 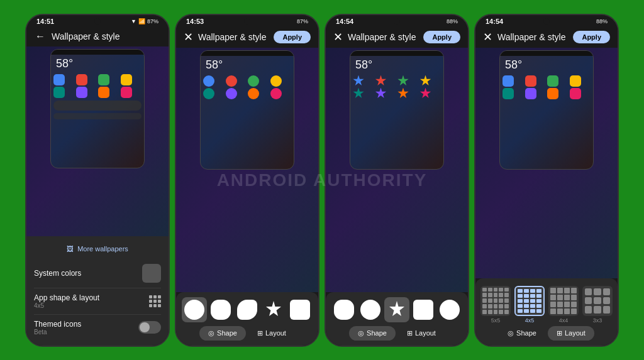 What do you see at coordinates (547, 65) in the screenshot?
I see `inner-time-4: 58°` at bounding box center [547, 65].